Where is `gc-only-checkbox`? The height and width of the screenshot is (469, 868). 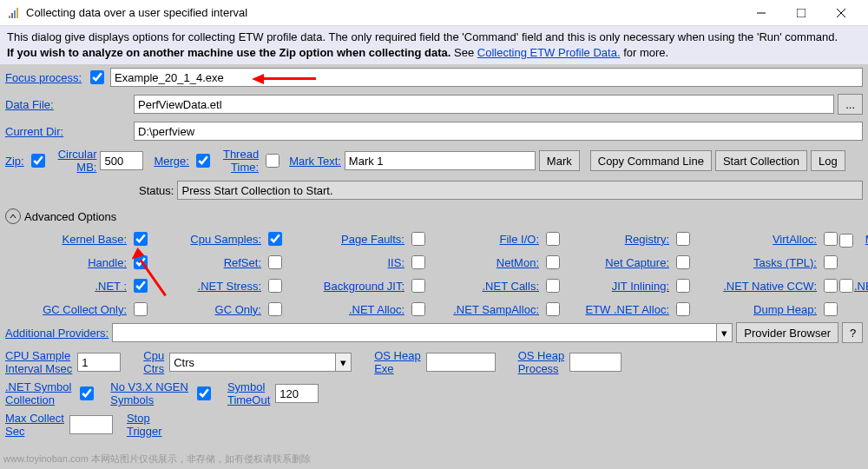 gc-only-checkbox is located at coordinates (275, 309).